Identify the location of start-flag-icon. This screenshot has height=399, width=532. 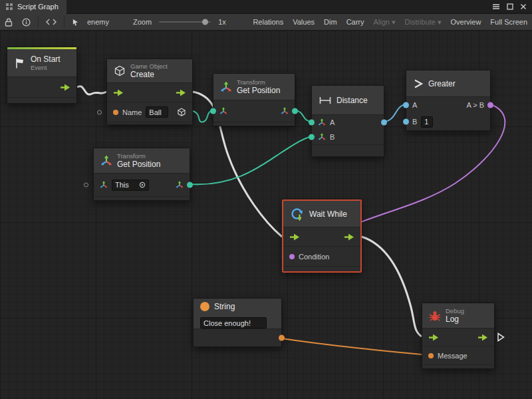
(20, 63).